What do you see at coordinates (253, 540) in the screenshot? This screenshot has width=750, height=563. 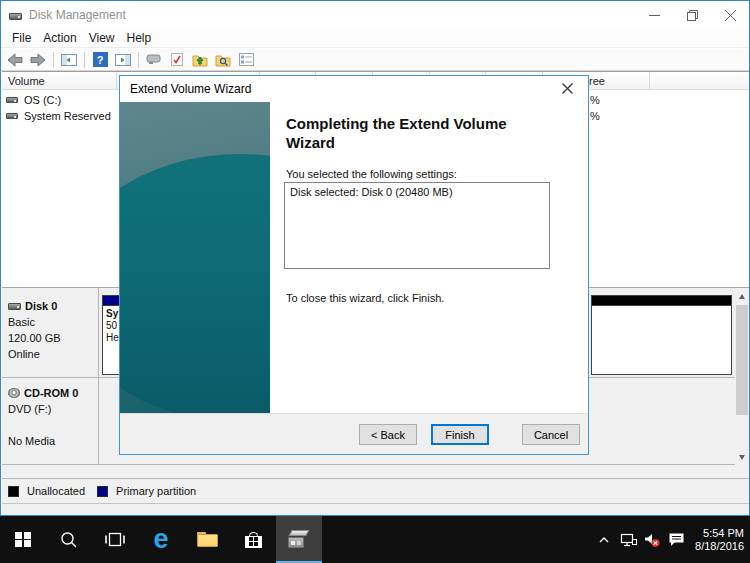 I see `store-button` at bounding box center [253, 540].